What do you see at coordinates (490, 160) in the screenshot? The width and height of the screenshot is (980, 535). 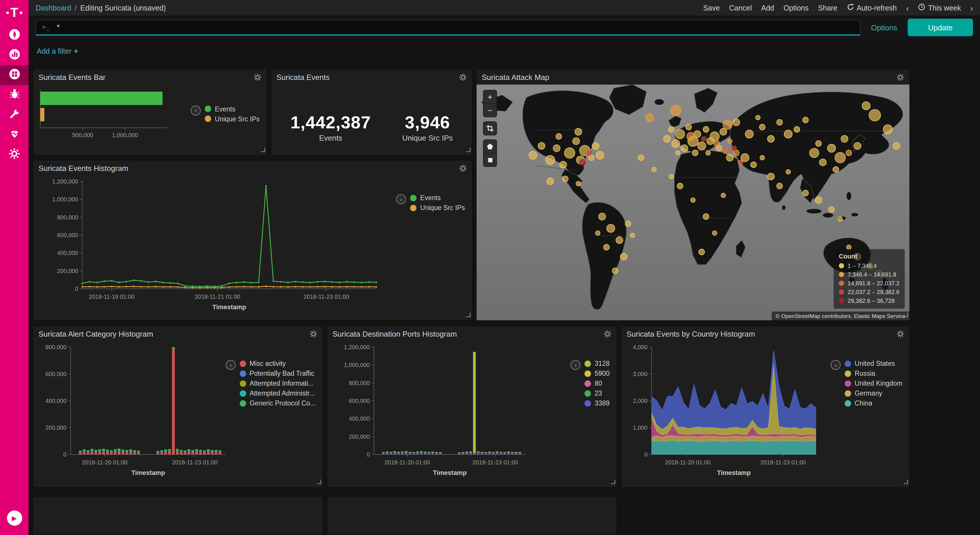 I see `rectangle-tool-button` at bounding box center [490, 160].